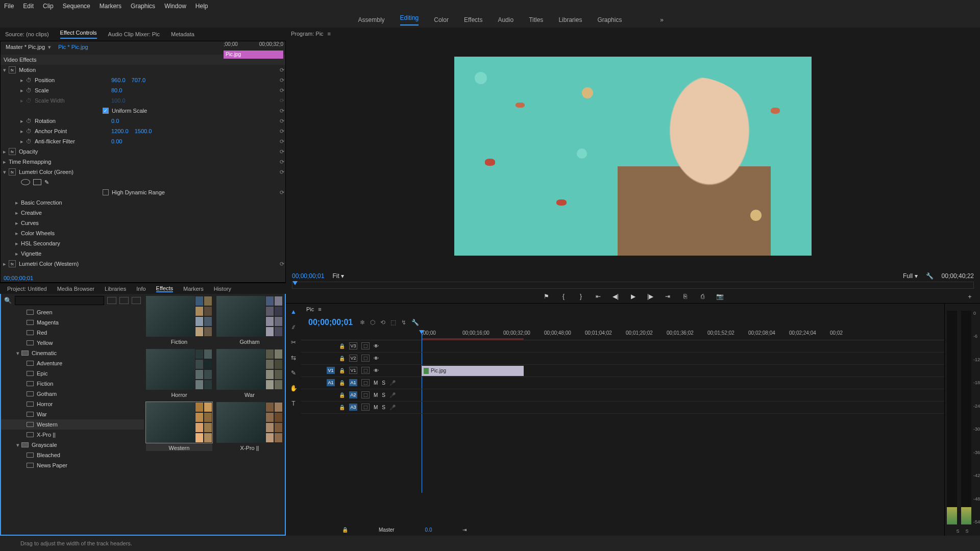 The image size is (980, 551). Describe the element at coordinates (253, 54) in the screenshot. I see `ec-mini-timeline: ;00;0000;00;32;0 Pic.jpg` at that location.